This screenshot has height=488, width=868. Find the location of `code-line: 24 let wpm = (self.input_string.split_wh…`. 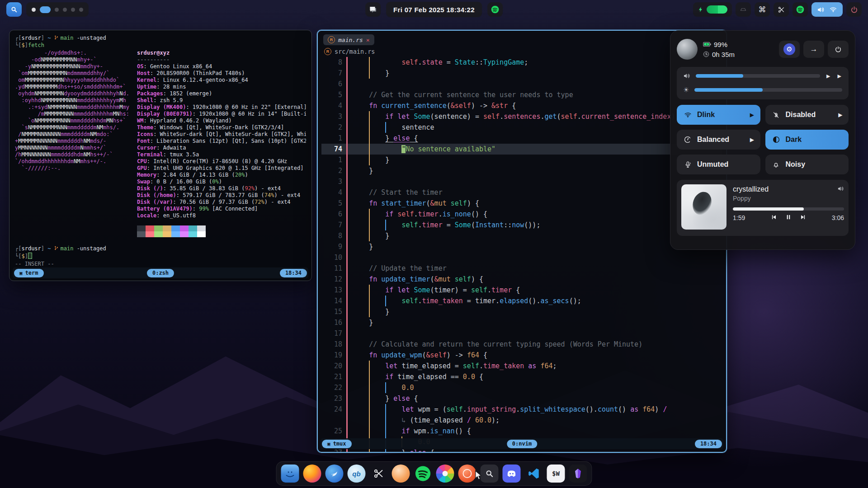

code-line: 24 let wpm = (self.input_string.split_wh… is located at coordinates (522, 409).